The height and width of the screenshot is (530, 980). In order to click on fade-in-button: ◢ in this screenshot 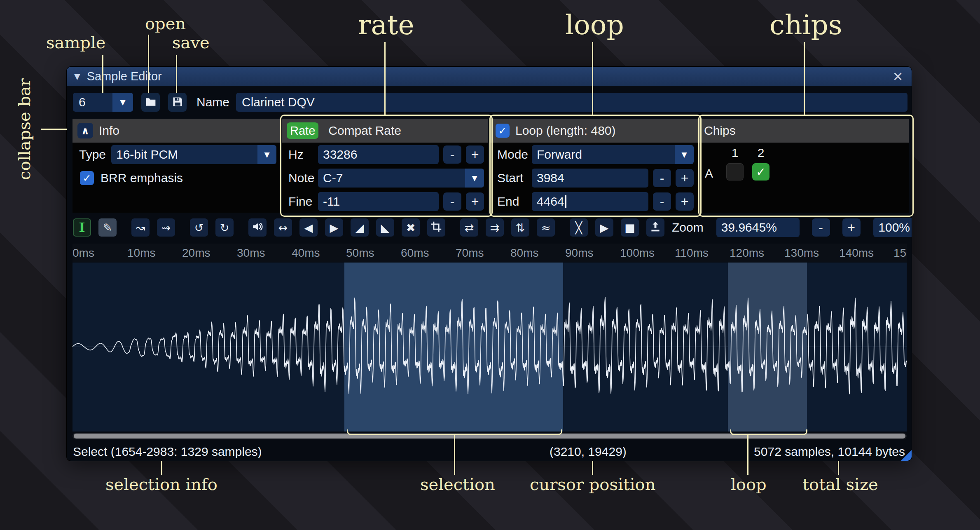, I will do `click(360, 227)`.